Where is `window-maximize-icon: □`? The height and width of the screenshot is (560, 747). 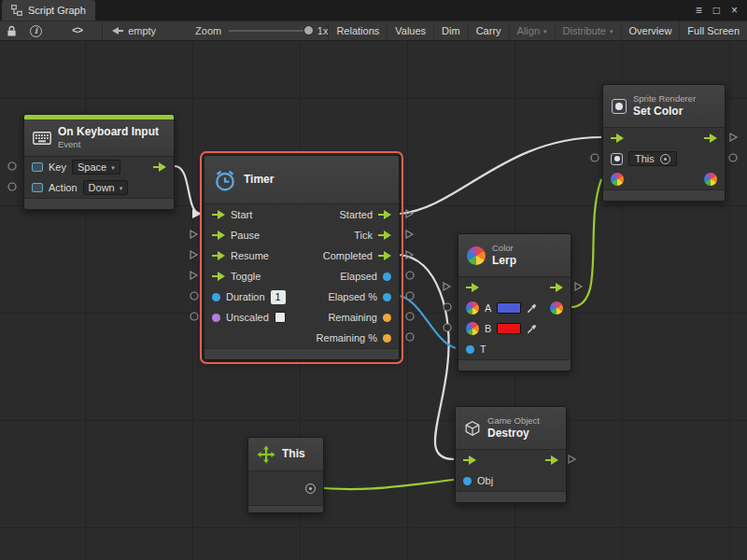
window-maximize-icon: □ is located at coordinates (717, 10).